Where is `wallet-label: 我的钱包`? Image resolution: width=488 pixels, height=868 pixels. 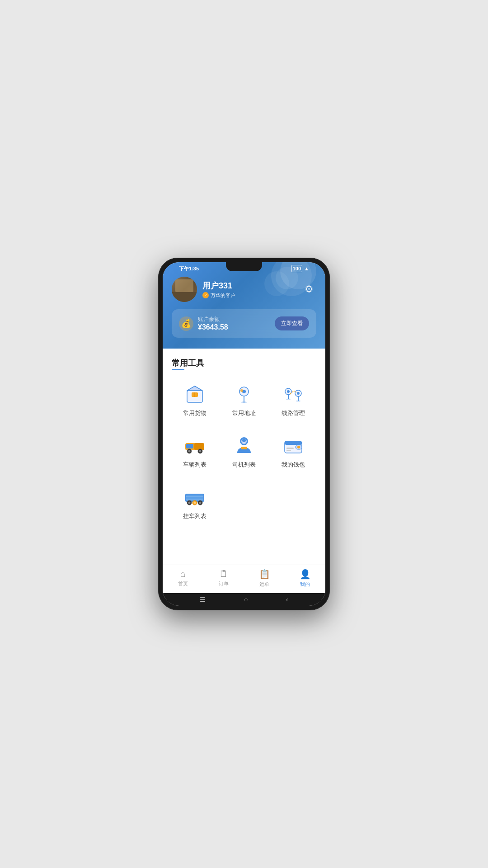 wallet-label: 我的钱包 is located at coordinates (293, 465).